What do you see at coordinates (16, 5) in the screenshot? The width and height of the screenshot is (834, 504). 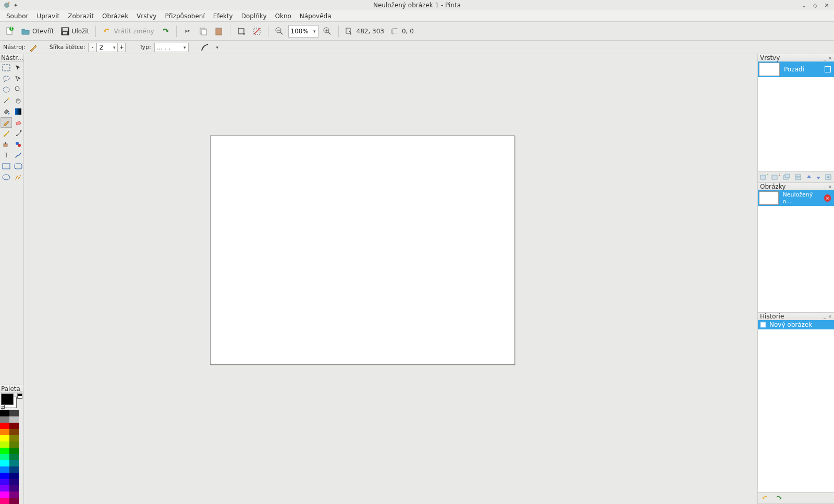 I see `pin-icon: ✦` at bounding box center [16, 5].